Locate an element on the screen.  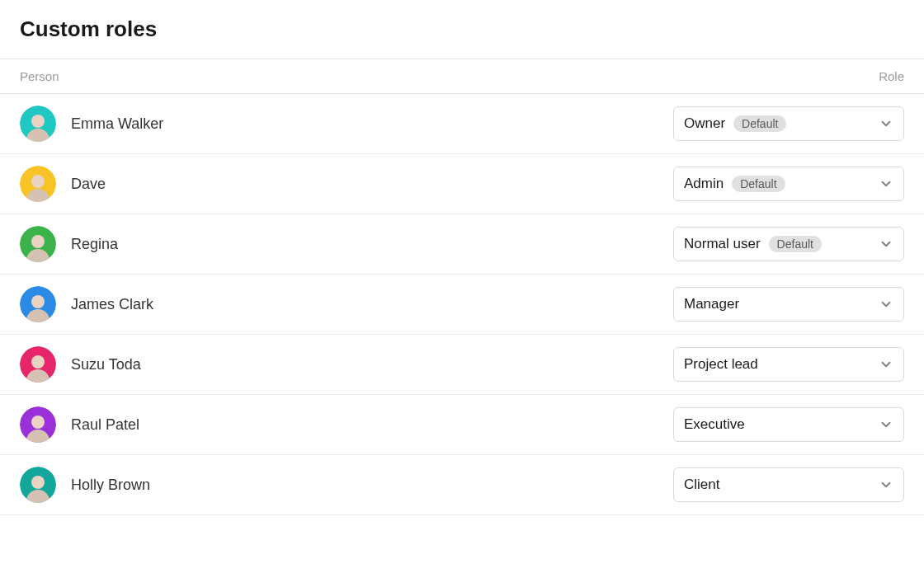
page-title: Custom roles is located at coordinates (462, 38).